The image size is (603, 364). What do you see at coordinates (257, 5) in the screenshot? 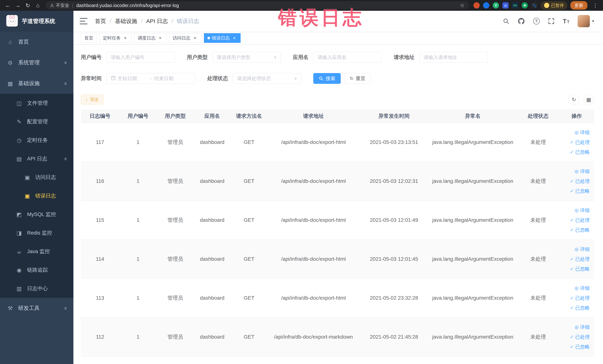
I see `address-bar: 不安全 | dashboard.yudao.iocoder.cn/infra/l…` at bounding box center [257, 5].